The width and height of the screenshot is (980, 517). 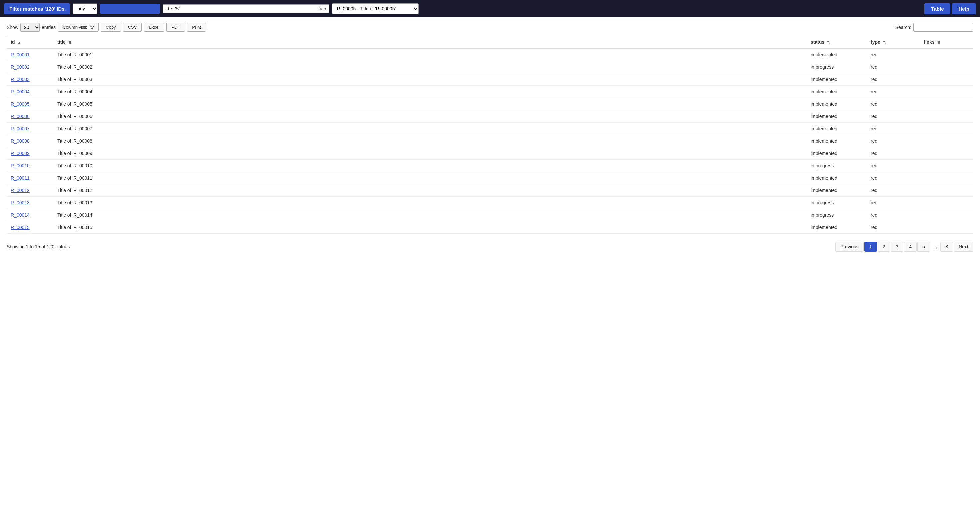 What do you see at coordinates (375, 9) in the screenshot?
I see `id-filter-select: R_00005 - Title of 'R_00005'` at bounding box center [375, 9].